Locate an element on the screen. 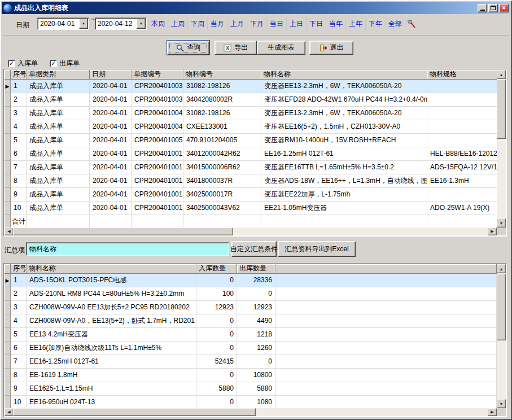  summary-table-row: 7EE16-1.25mH 012T-61524150 is located at coordinates (251, 362).